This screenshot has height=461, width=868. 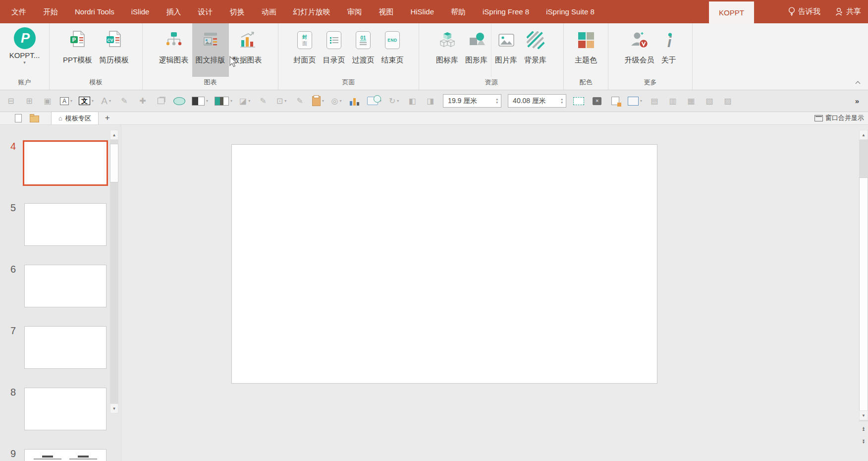 What do you see at coordinates (845, 118) in the screenshot?
I see `window-merge-label: 窗口合并显示` at bounding box center [845, 118].